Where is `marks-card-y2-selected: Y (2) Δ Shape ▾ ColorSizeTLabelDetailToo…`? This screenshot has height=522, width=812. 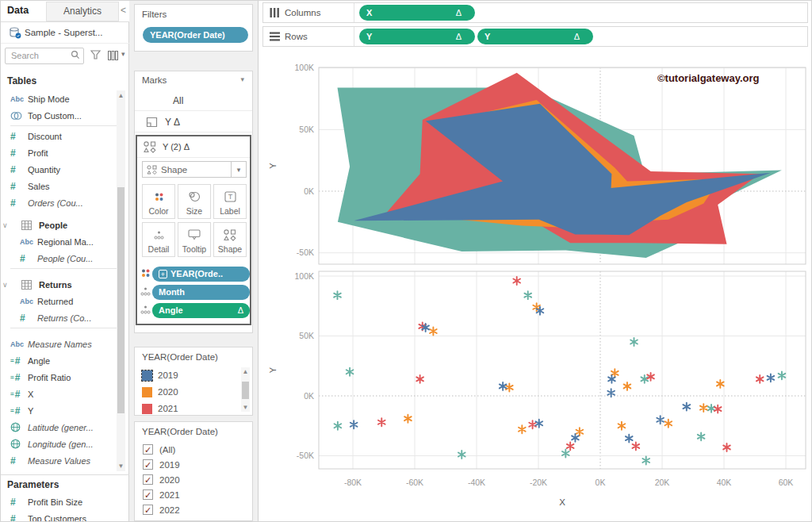 marks-card-y2-selected: Y (2) Δ Shape ▾ ColorSizeTLabelDetailToo… is located at coordinates (193, 230).